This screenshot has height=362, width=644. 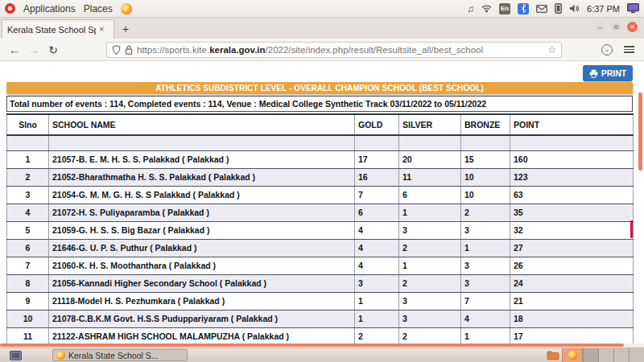 What do you see at coordinates (10, 8) in the screenshot?
I see `distro-logo-icon` at bounding box center [10, 8].